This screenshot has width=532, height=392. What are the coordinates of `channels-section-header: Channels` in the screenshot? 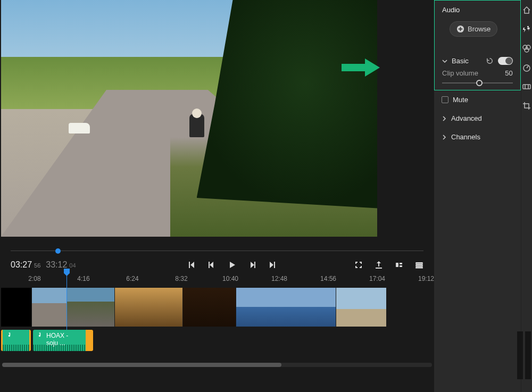 It's located at (478, 137).